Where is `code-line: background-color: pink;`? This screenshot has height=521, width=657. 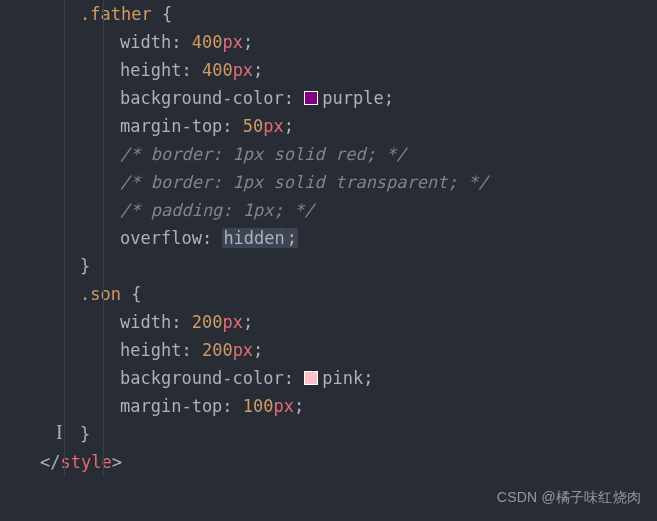
code-line: background-color: pink; is located at coordinates (348, 378).